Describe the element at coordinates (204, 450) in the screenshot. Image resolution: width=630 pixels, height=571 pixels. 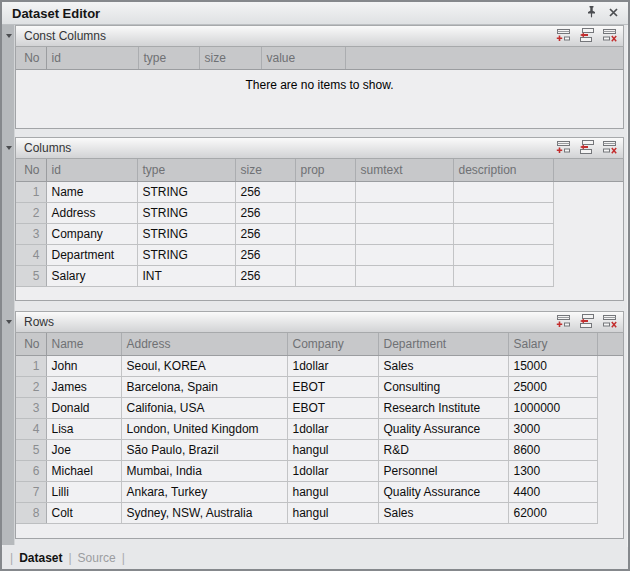
I see `data-cell: São Paulo, Brazil` at that location.